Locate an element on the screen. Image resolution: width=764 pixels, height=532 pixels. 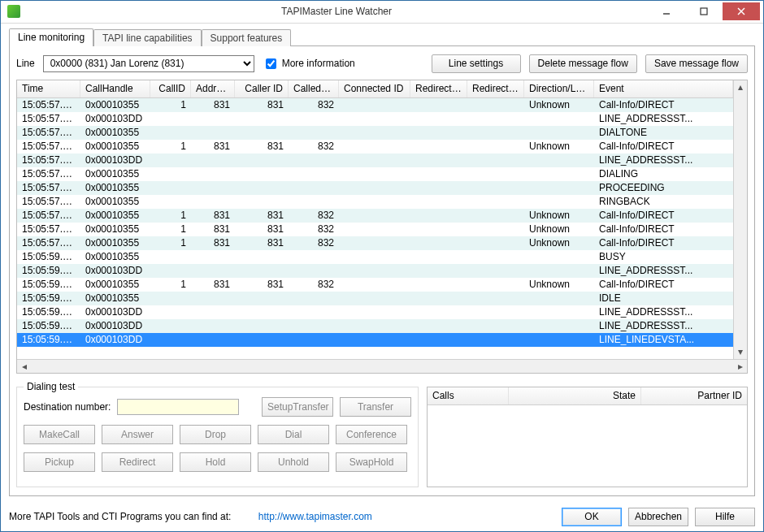
cancel-button: Abbrechen is located at coordinates (658, 517).